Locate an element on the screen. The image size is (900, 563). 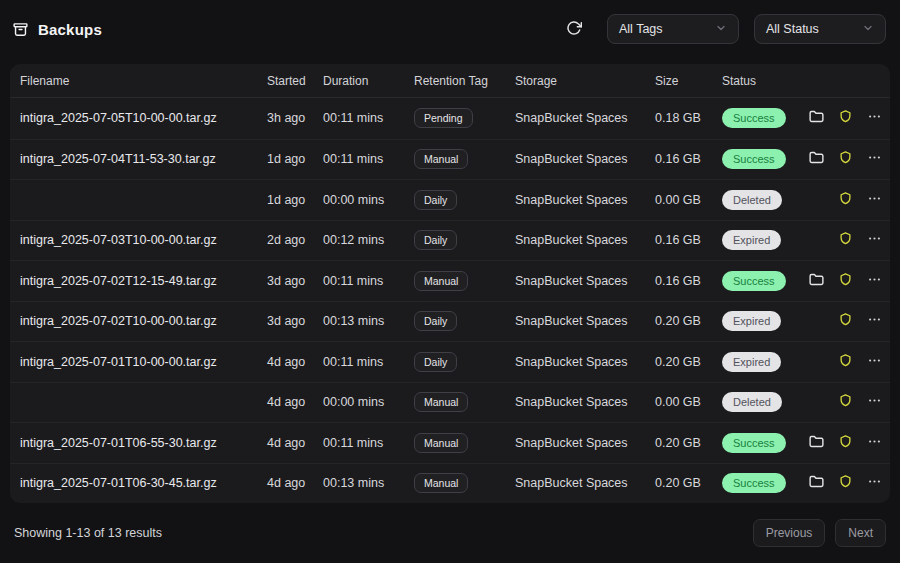
size-cell: 0.16 GB is located at coordinates (688, 240).